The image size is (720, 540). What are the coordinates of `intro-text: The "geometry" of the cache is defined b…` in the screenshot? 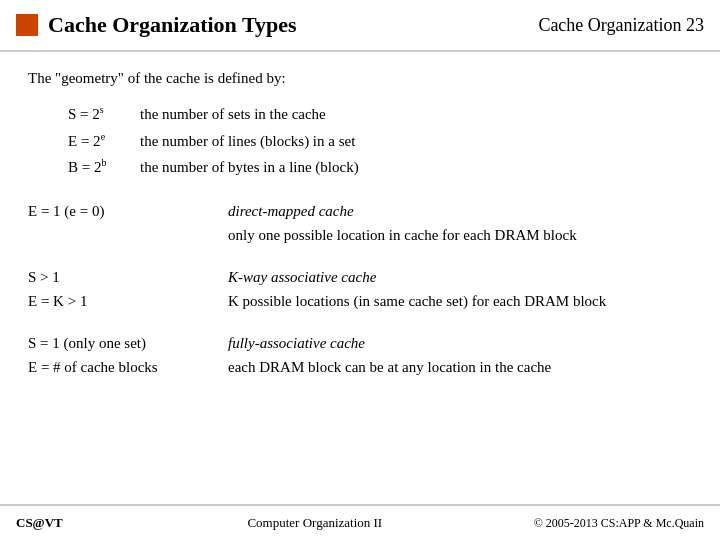 It's located at (360, 78).